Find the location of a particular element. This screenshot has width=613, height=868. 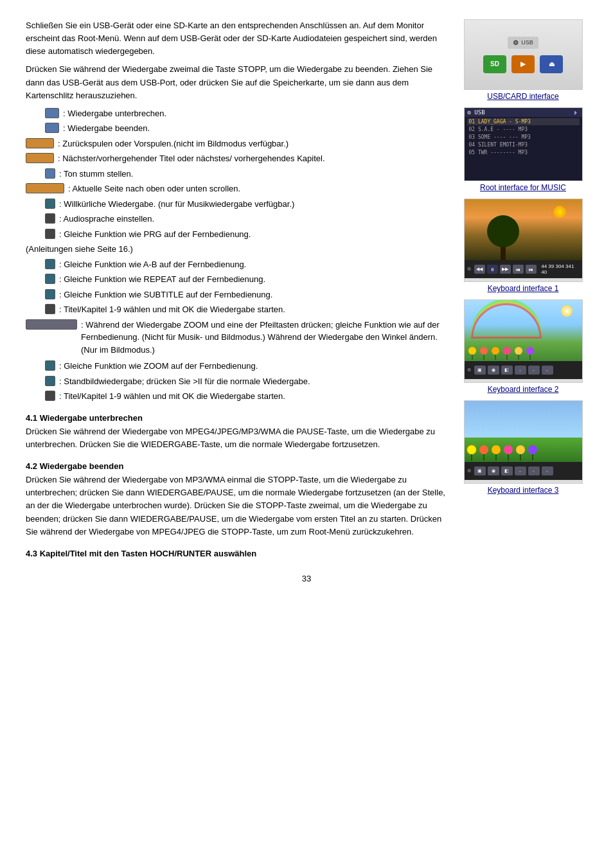

still-label: : Standbildwiedergabe; drücken Sie >II f… is located at coordinates (185, 382).